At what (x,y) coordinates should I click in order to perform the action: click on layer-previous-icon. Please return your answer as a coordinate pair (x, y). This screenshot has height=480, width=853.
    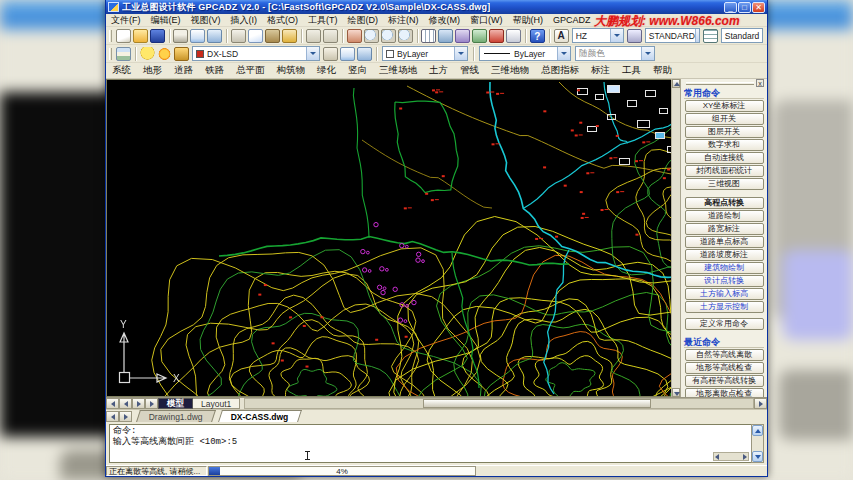
    Looking at the image, I should click on (348, 54).